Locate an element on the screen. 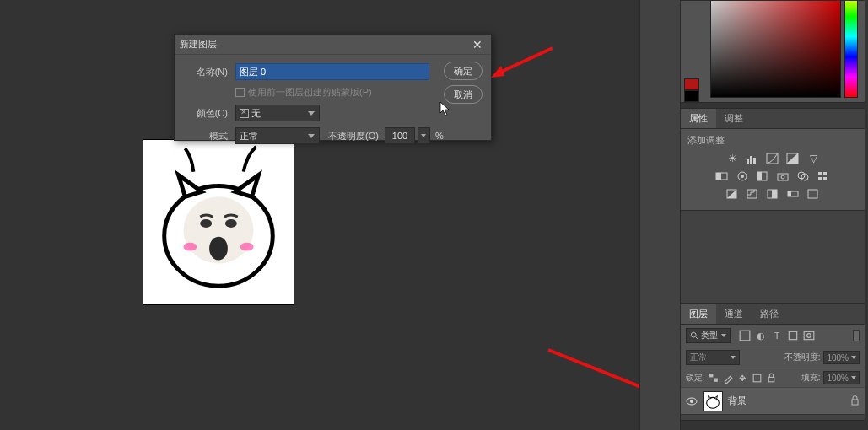  vibrance-icon: ▽ is located at coordinates (813, 159).